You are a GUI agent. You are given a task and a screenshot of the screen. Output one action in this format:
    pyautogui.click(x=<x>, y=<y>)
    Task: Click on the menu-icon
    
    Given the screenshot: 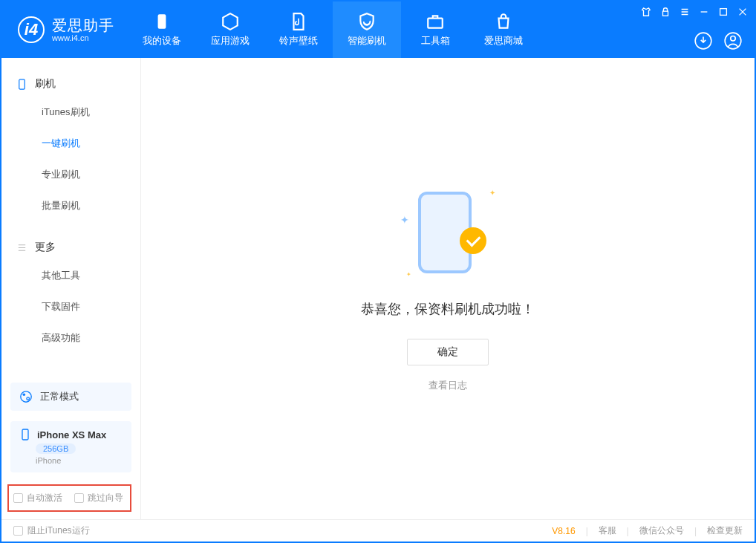 What is the action you would take?
    pyautogui.click(x=685, y=12)
    